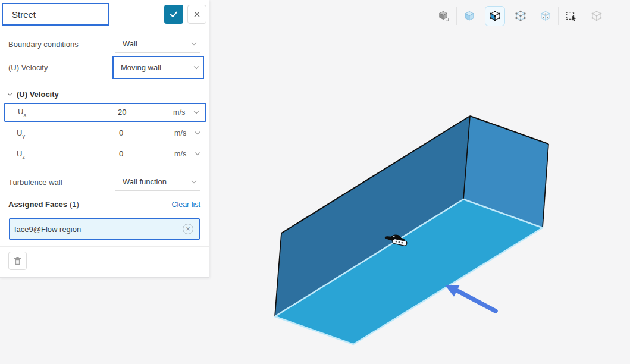 The width and height of the screenshot is (630, 364). Describe the element at coordinates (521, 16) in the screenshot. I see `select-vertices-icon` at that location.